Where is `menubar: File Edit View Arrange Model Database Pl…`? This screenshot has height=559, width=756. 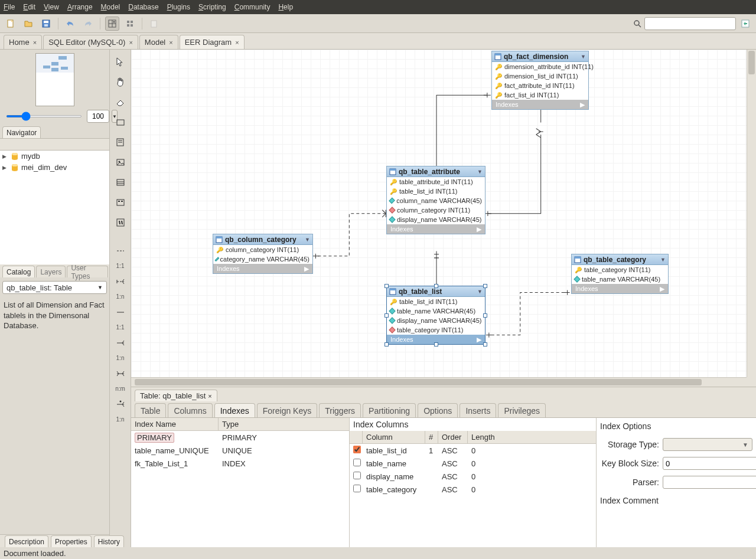
menubar: File Edit View Arrange Model Database Pl… is located at coordinates (378, 7).